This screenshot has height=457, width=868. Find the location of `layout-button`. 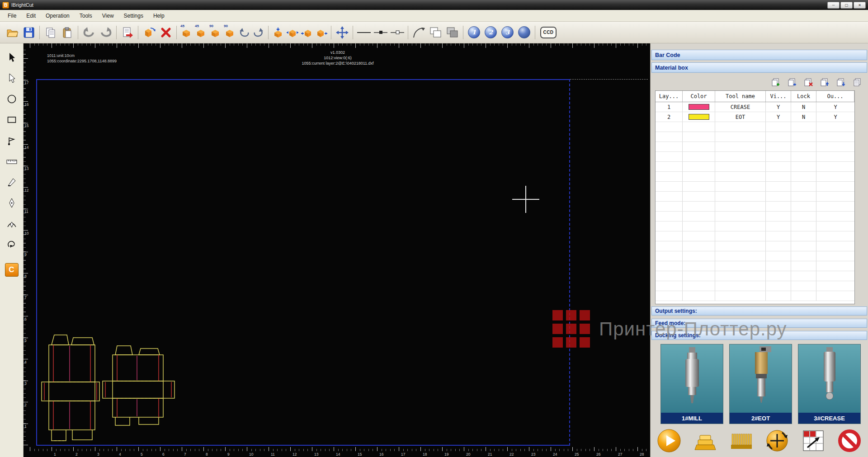

layout-button is located at coordinates (813, 441).